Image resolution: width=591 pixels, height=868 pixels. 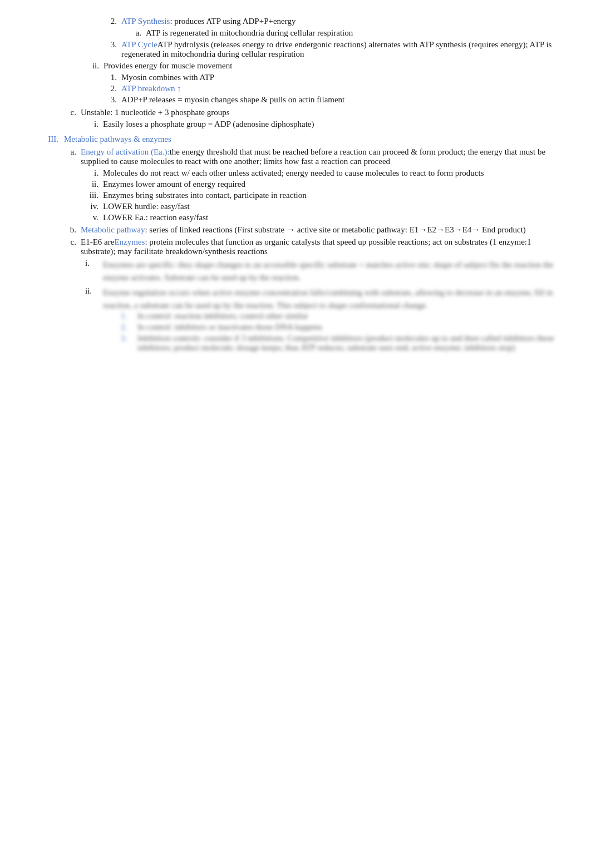 I want to click on a-sub-v-text: LOWER Ea.: reaction easy/fast, so click(x=331, y=218).